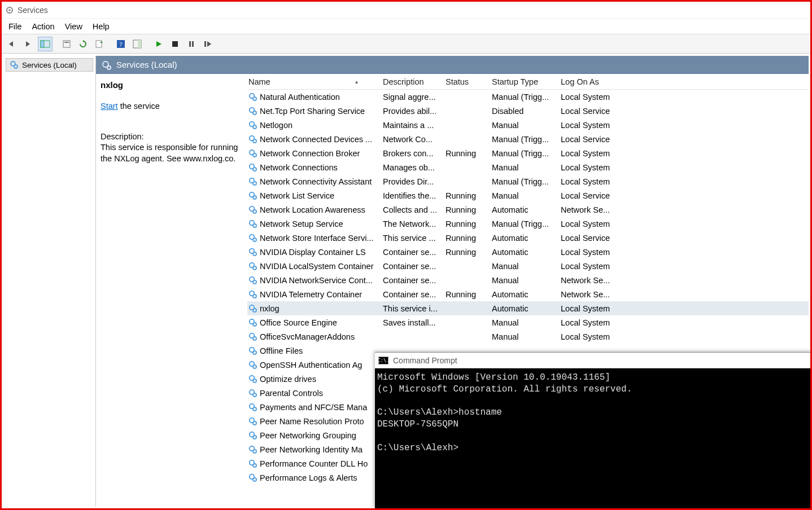 The height and width of the screenshot is (510, 812). What do you see at coordinates (357, 81) in the screenshot?
I see `sort-caret-icon: ▴` at bounding box center [357, 81].